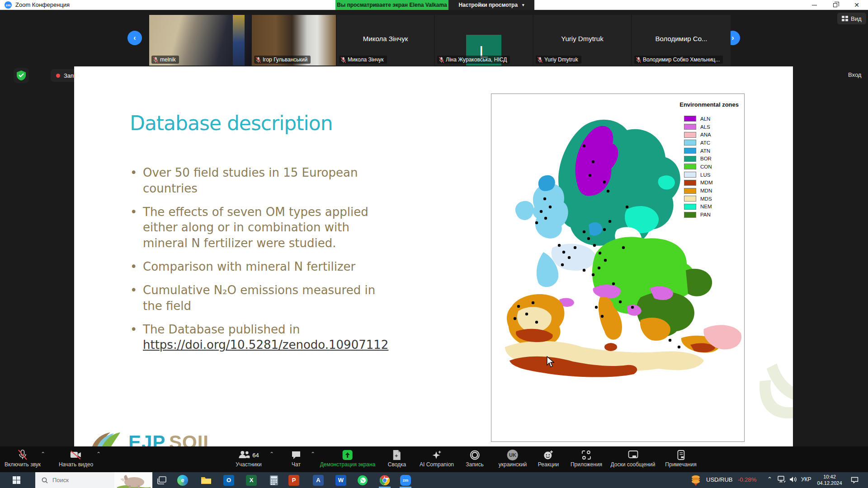 Image resolution: width=868 pixels, height=488 pixels. I want to click on video-options-chevron: ⌃, so click(99, 454).